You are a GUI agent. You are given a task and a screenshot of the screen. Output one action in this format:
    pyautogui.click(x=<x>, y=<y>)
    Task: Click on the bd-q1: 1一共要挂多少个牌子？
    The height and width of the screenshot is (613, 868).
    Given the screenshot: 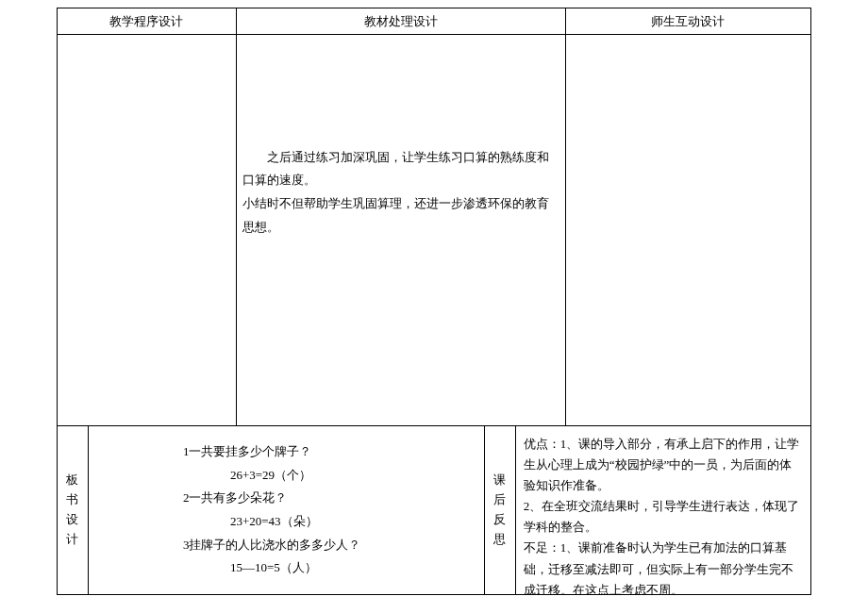 What is the action you would take?
    pyautogui.click(x=328, y=453)
    